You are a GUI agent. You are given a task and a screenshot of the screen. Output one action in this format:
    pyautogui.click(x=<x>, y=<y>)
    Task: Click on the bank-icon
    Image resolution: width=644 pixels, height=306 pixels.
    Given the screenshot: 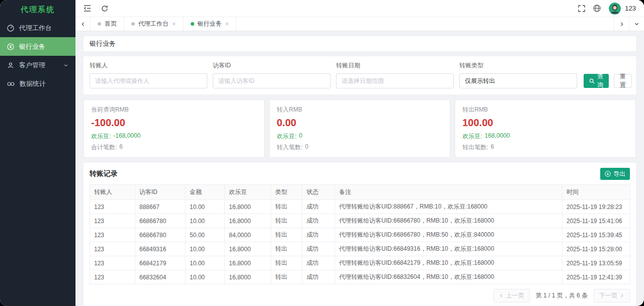 What is the action you would take?
    pyautogui.click(x=11, y=47)
    